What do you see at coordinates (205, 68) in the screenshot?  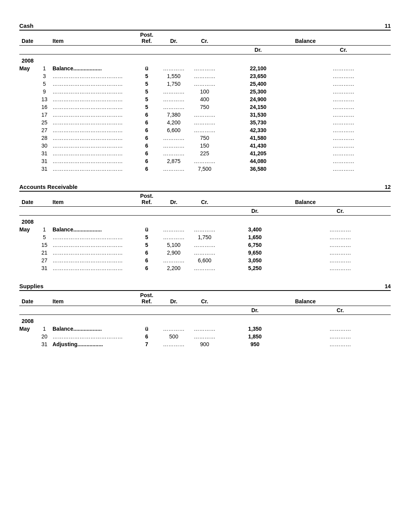 I see `table-row: May1Balance...................ü……………………2…` at bounding box center [205, 68].